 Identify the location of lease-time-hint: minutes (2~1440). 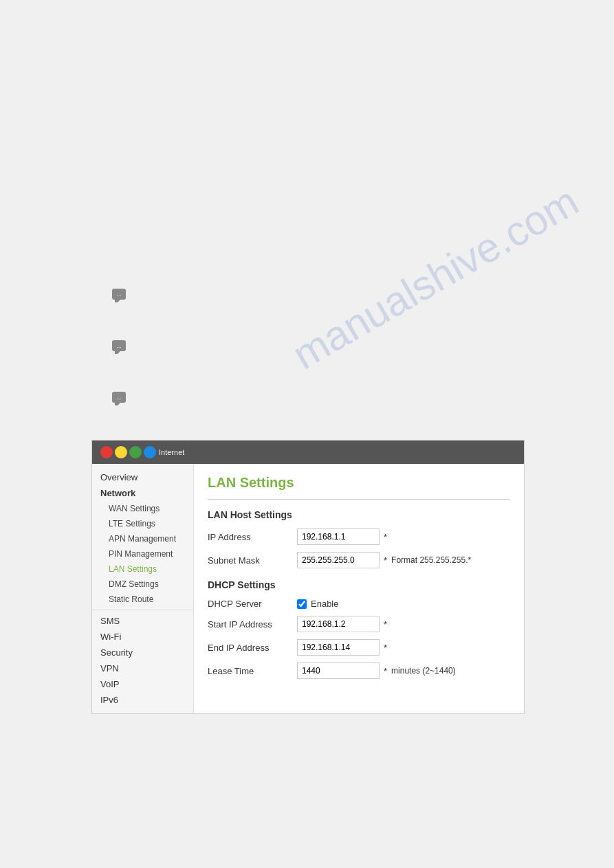
(424, 671).